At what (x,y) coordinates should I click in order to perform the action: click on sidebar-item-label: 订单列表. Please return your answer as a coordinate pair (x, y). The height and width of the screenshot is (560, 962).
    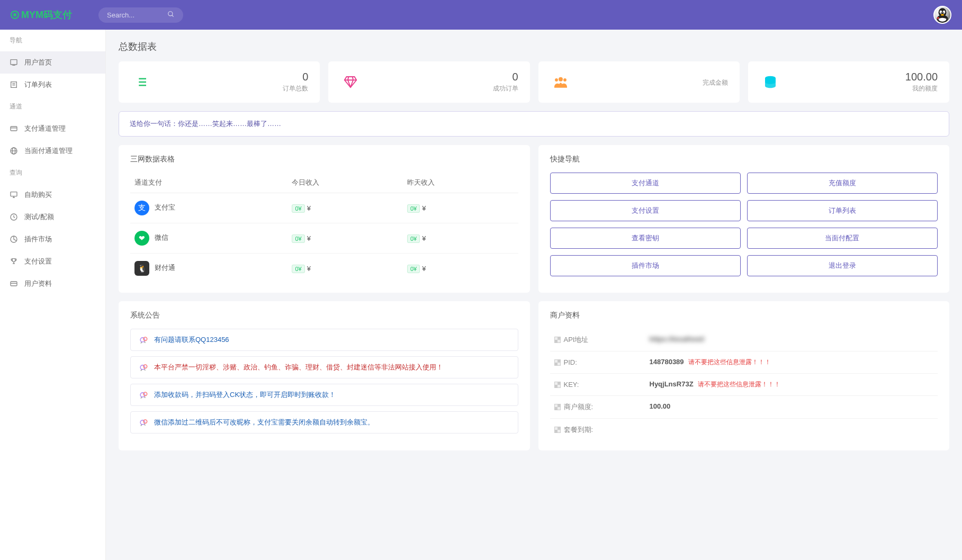
    Looking at the image, I should click on (38, 85).